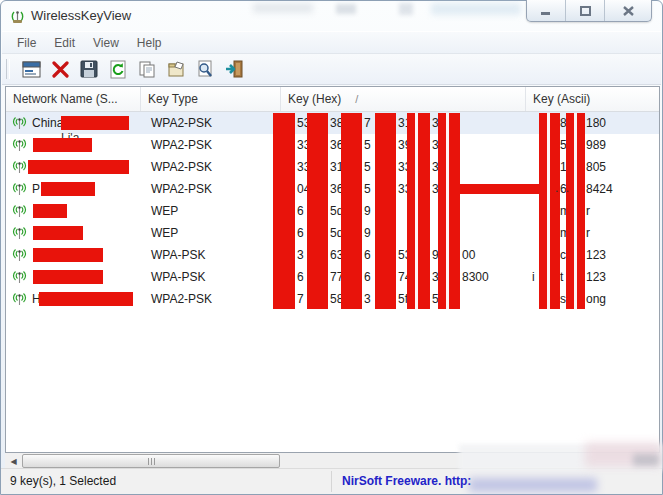  Describe the element at coordinates (596, 145) in the screenshot. I see `key-ascii-fragment: 989` at that location.